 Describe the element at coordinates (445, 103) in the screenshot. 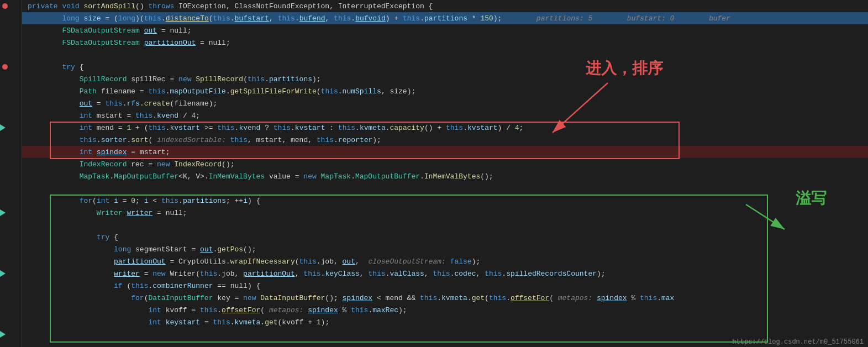

I see `code-line: out = this.rfs.create(filename);` at that location.